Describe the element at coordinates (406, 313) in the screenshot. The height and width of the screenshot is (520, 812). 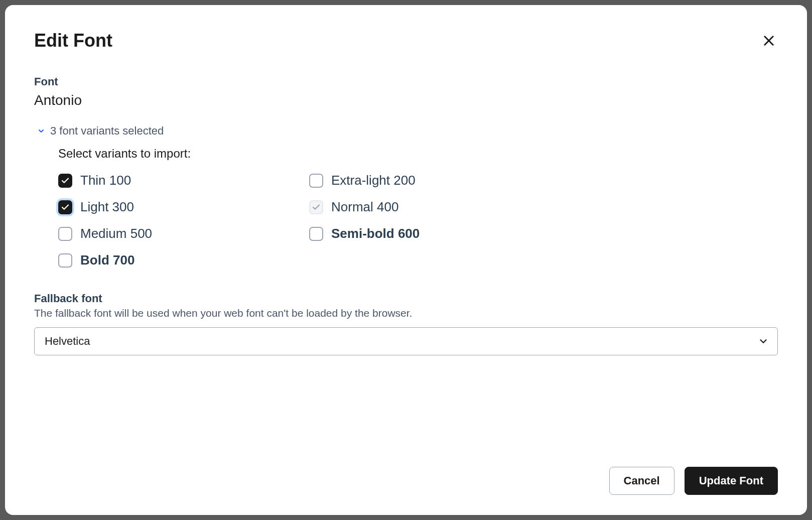
I see `fallback-help-text: The fallback font will be used when your…` at that location.